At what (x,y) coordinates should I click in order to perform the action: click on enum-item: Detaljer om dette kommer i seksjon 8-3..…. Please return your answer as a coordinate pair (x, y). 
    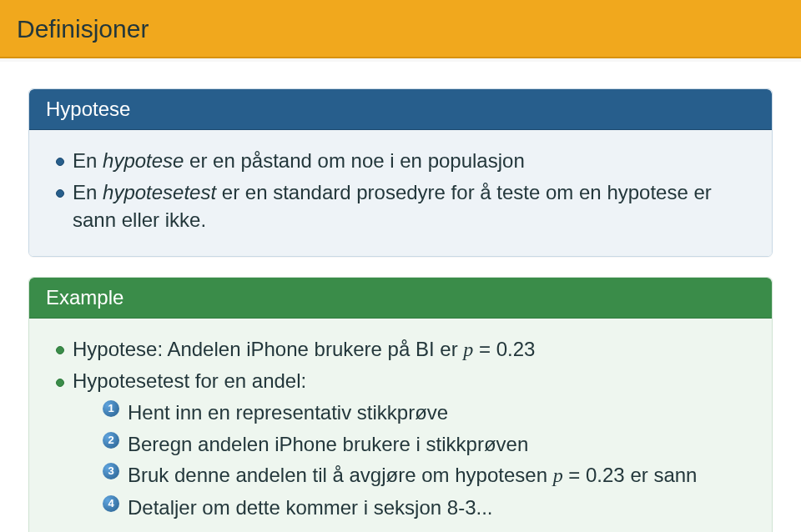
    Looking at the image, I should click on (426, 508).